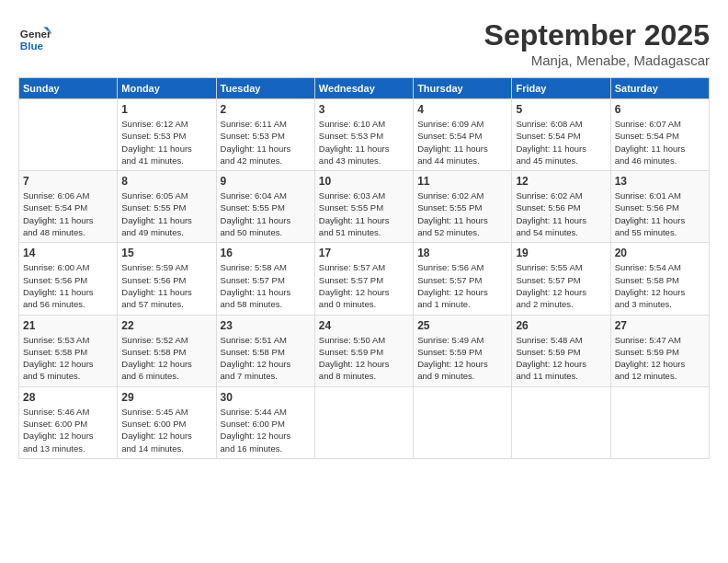 Image resolution: width=728 pixels, height=563 pixels. Describe the element at coordinates (68, 207) in the screenshot. I see `day-cell: 7Sunrise: 6:06 AM Sunset: 5:54 PM Daylig…` at that location.